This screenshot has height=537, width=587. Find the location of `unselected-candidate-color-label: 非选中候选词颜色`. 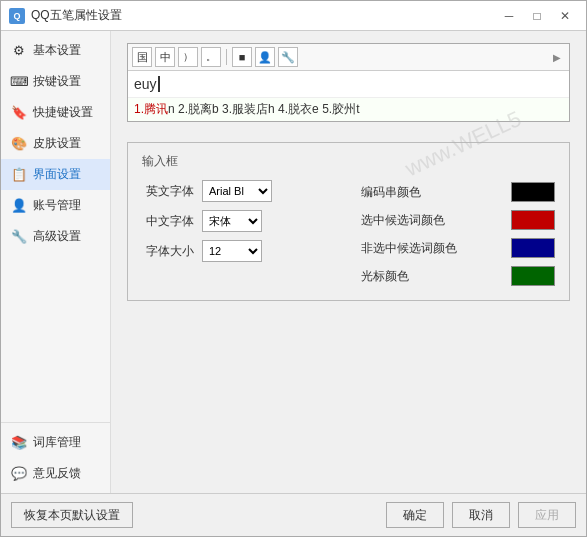

unselected-candidate-color-label: 非选中候选词颜色 is located at coordinates (432, 248).